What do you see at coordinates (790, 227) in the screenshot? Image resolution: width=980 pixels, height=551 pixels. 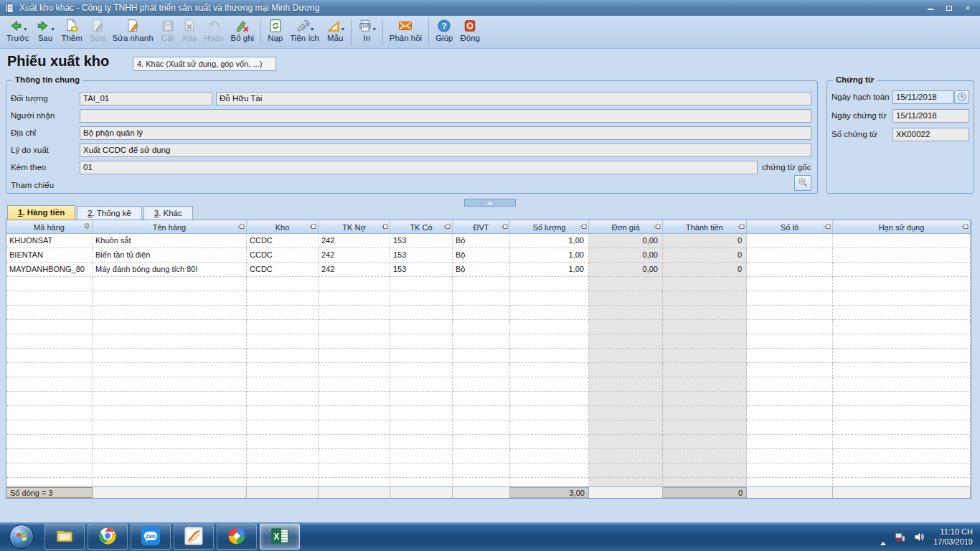 I see `grid-header-so-lo: Số lô` at bounding box center [790, 227].